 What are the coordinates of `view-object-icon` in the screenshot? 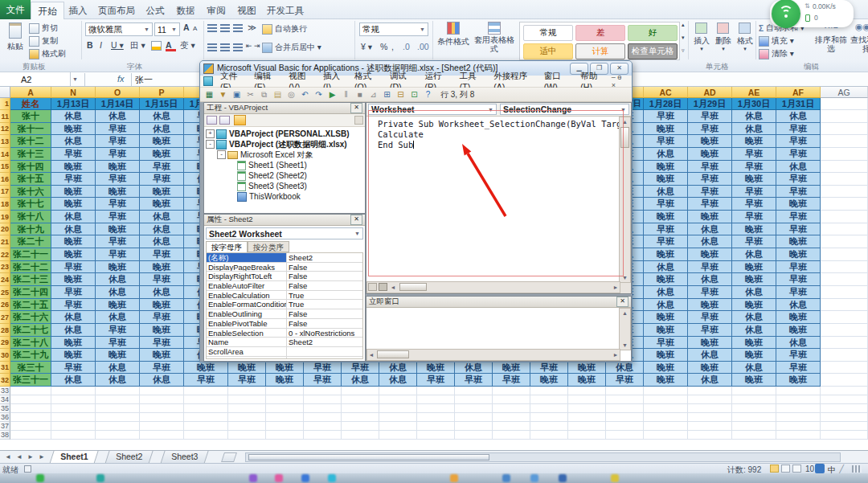 It's located at (225, 121).